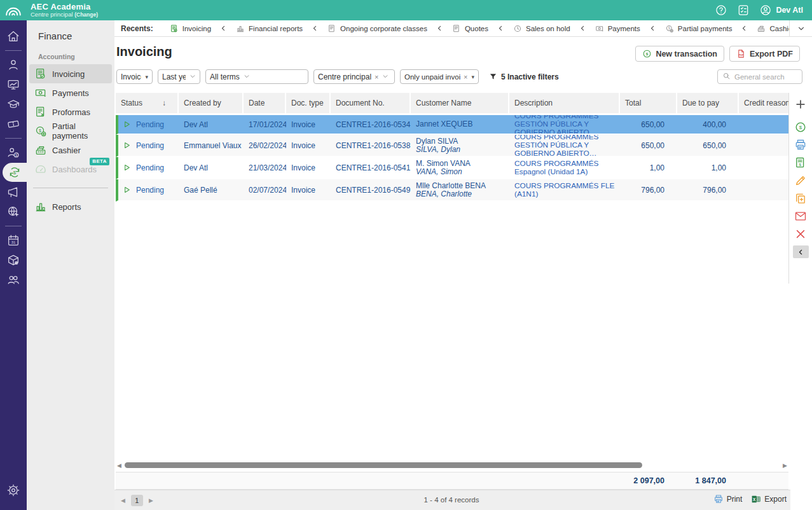 The width and height of the screenshot is (812, 510). What do you see at coordinates (728, 499) in the screenshot?
I see `print-button: Print` at bounding box center [728, 499].